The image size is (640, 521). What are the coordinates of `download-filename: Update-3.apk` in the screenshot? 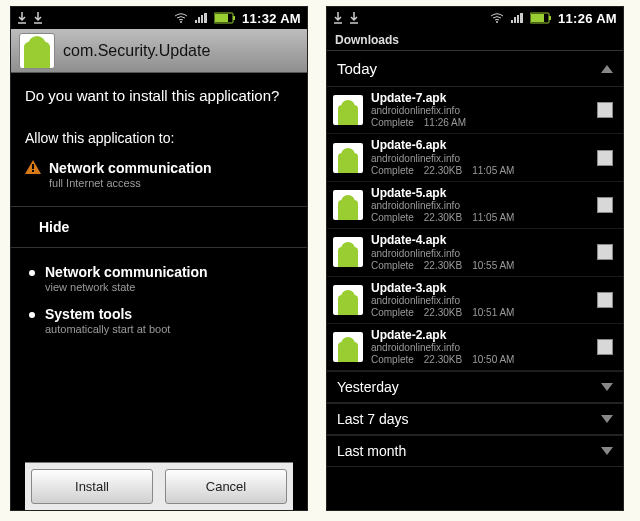 It's located at (480, 288).